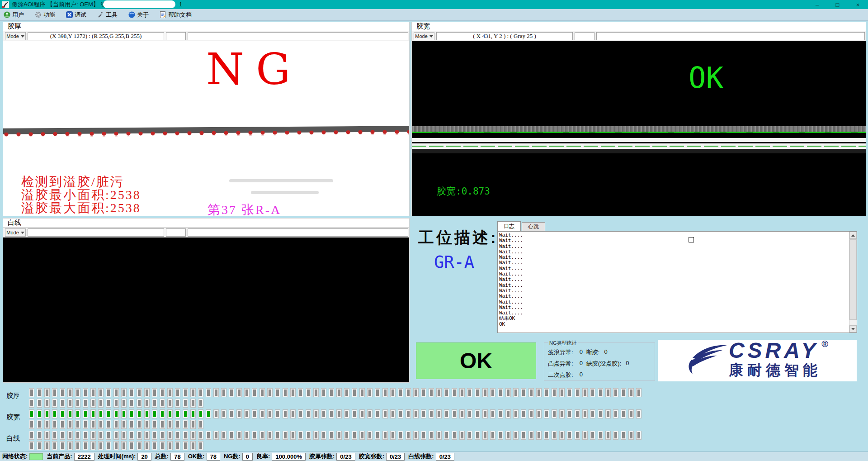 The width and height of the screenshot is (868, 461). I want to click on edge-detect-line, so click(639, 132).